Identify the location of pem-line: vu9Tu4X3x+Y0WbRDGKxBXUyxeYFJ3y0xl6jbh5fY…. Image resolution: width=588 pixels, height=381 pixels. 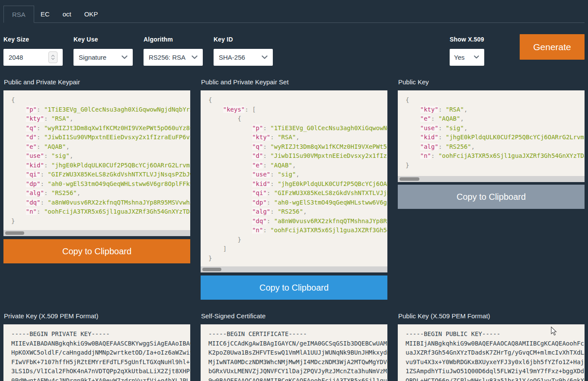
(495, 362).